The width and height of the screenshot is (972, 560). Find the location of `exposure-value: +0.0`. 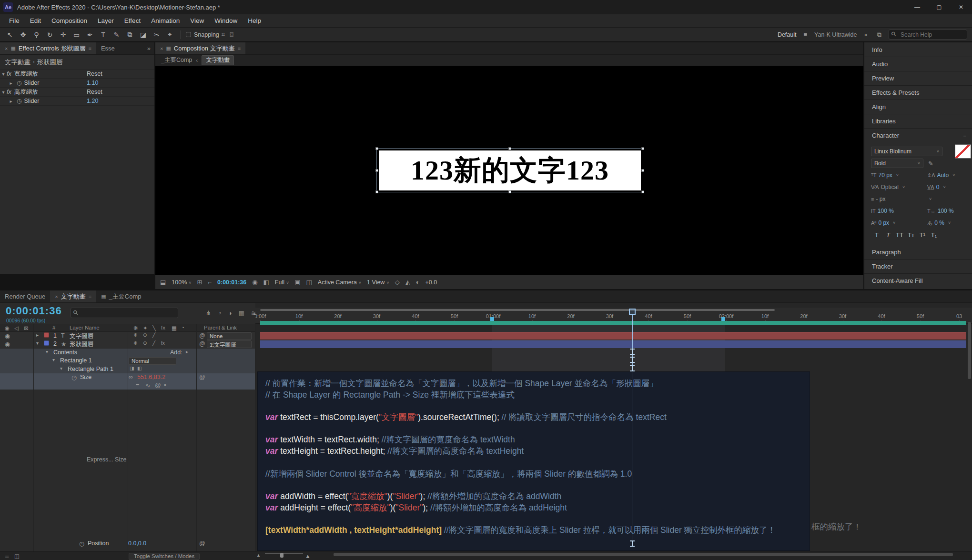

exposure-value: +0.0 is located at coordinates (432, 282).